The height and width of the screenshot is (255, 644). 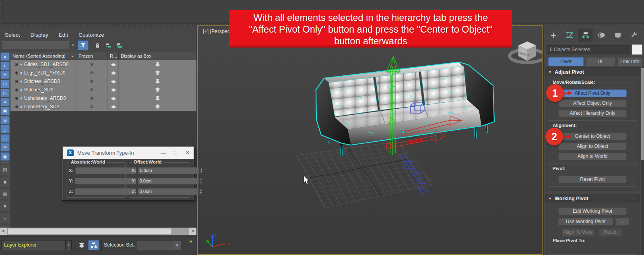 What do you see at coordinates (5, 75) in the screenshot?
I see `display-lights-icon: ☀` at bounding box center [5, 75].